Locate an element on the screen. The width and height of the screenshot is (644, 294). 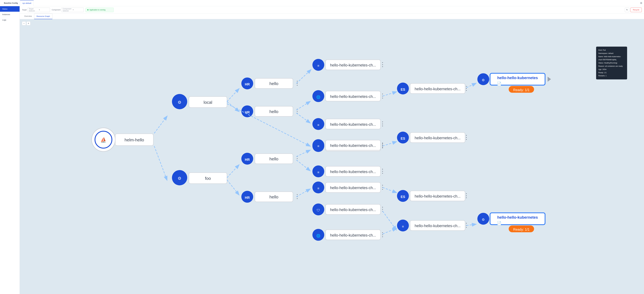
settings-icon: ⚙ is located at coordinates (641, 3).